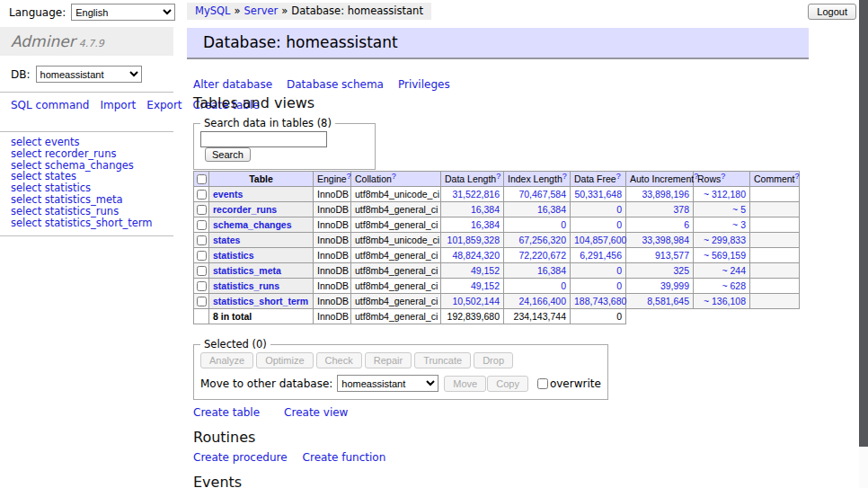 The image size is (868, 488). What do you see at coordinates (226, 413) in the screenshot?
I see `create-table-link: Create table` at bounding box center [226, 413].